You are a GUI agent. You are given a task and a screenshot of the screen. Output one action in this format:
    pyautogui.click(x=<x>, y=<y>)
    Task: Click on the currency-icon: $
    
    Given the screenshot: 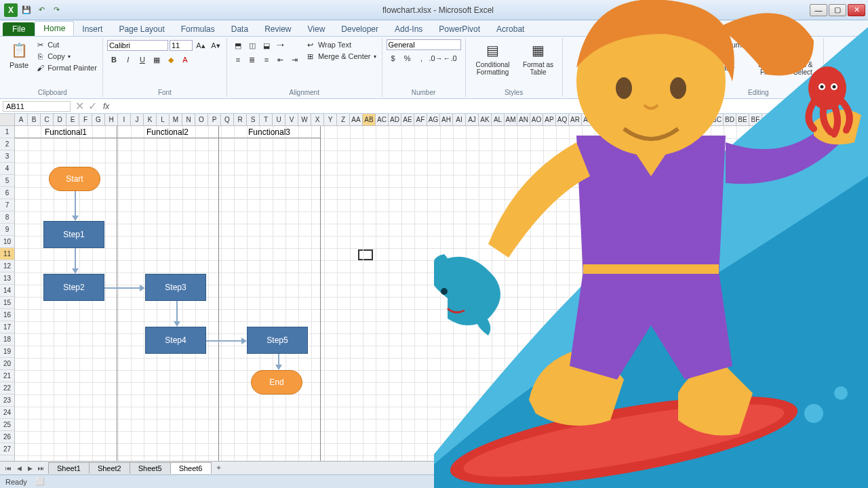 What is the action you would take?
    pyautogui.click(x=393, y=58)
    